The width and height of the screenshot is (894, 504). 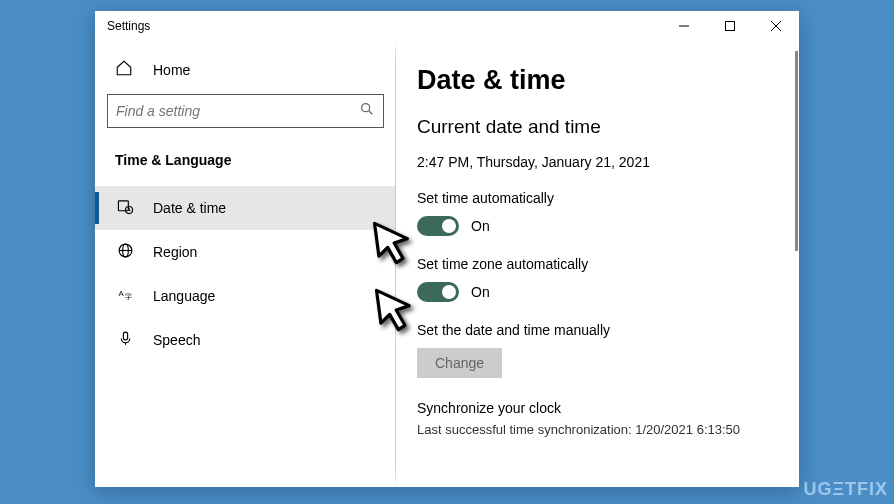 What do you see at coordinates (175, 252) in the screenshot?
I see `sidebar-item-label: Region` at bounding box center [175, 252].